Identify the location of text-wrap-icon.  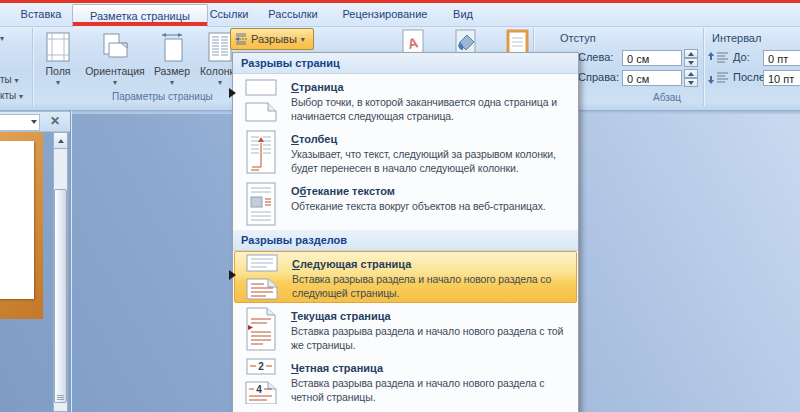
(261, 204).